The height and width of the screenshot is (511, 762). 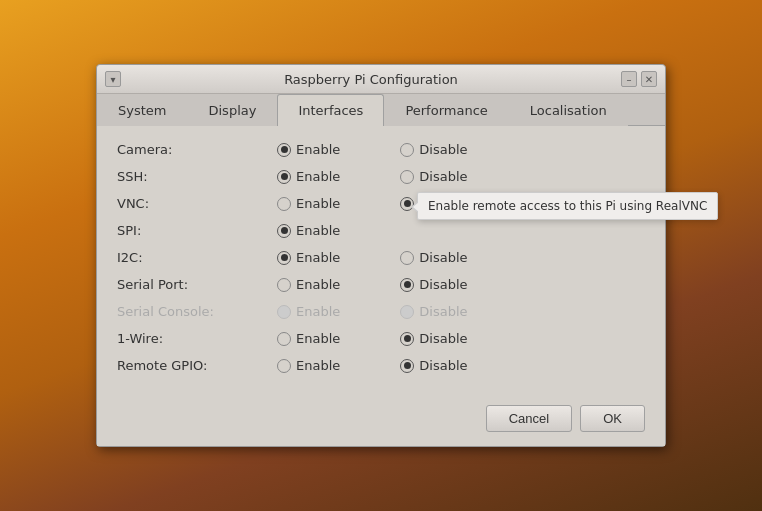 I want to click on serial-console-disable-option: Disable, so click(x=434, y=312).